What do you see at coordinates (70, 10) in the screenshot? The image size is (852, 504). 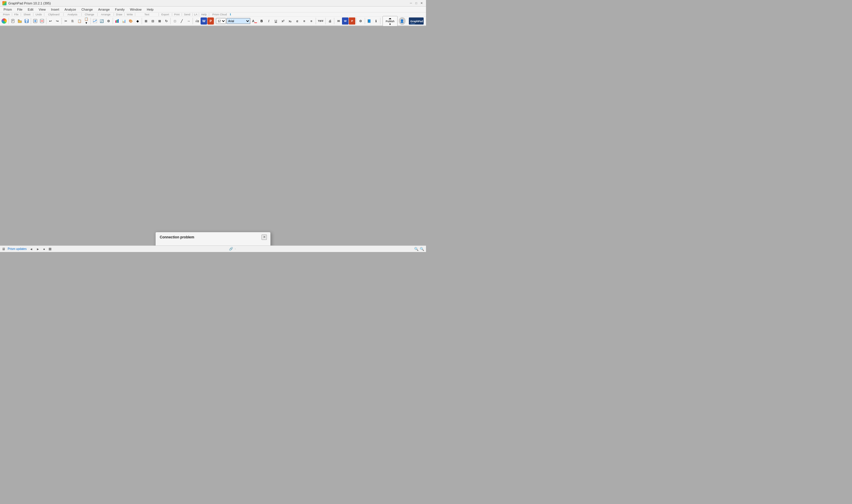 I see `menu-analyze: Analyze` at bounding box center [70, 10].